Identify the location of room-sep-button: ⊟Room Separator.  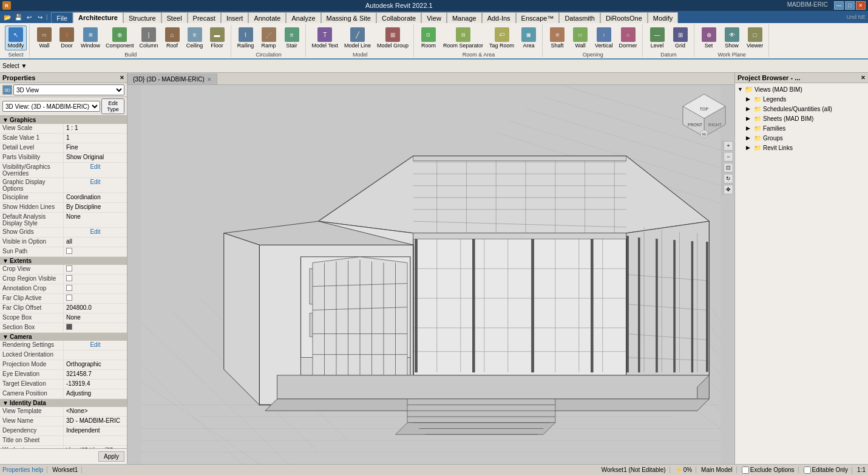
(463, 38).